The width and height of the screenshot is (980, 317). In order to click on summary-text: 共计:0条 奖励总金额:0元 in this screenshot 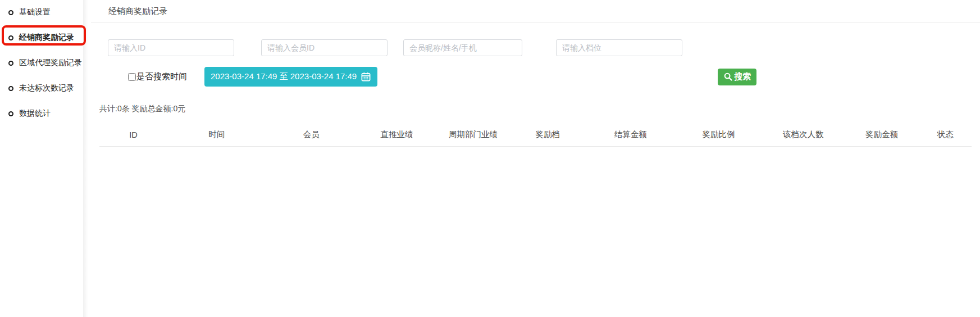, I will do `click(540, 109)`.